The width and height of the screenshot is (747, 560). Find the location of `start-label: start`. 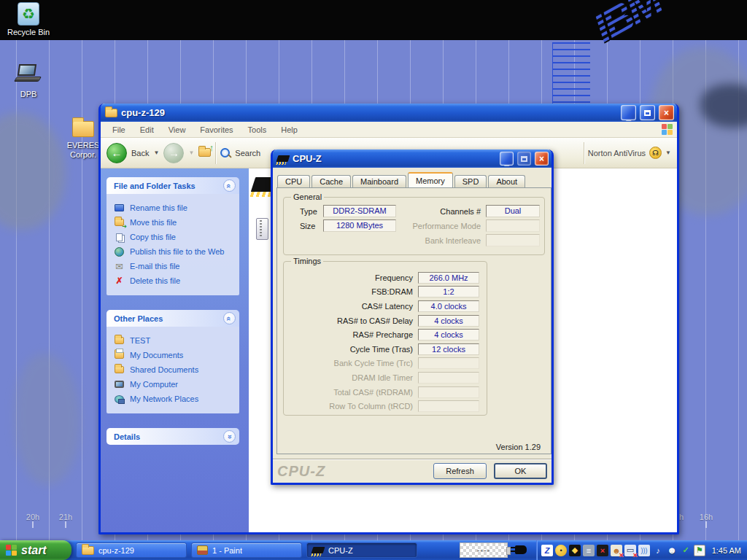

start-label: start is located at coordinates (34, 551).